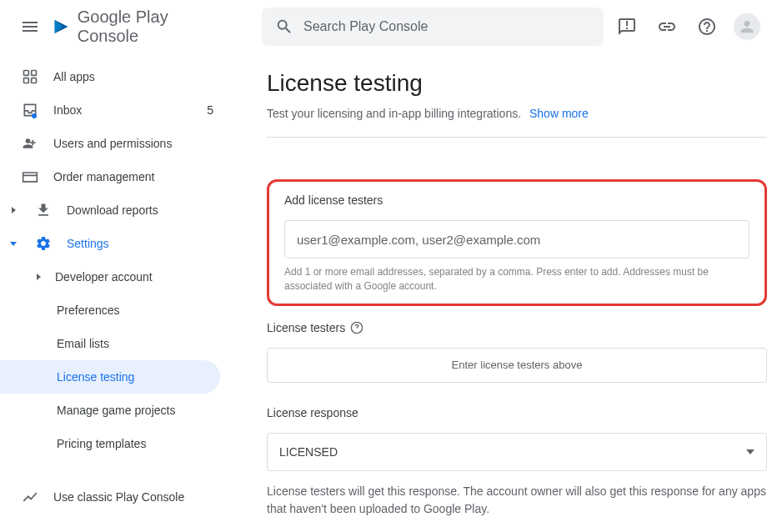 The width and height of the screenshot is (777, 532). Describe the element at coordinates (517, 200) in the screenshot. I see `add-testers-label: Add license testers` at that location.